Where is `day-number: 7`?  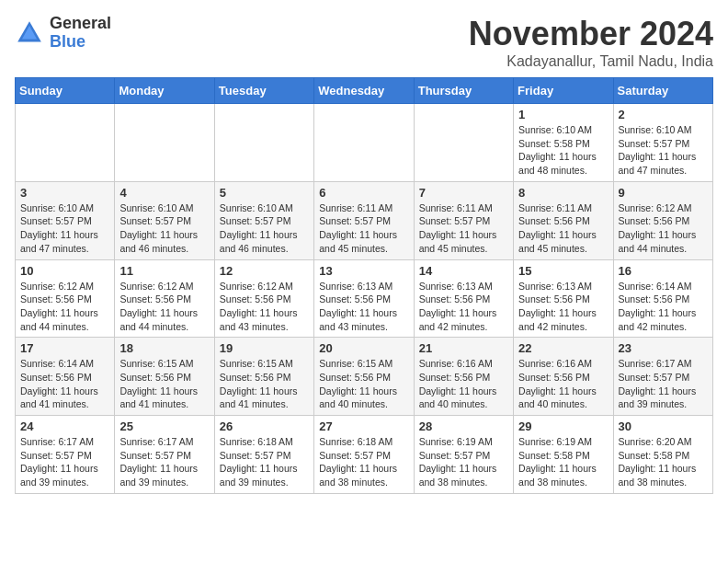
day-number: 7 is located at coordinates (463, 193).